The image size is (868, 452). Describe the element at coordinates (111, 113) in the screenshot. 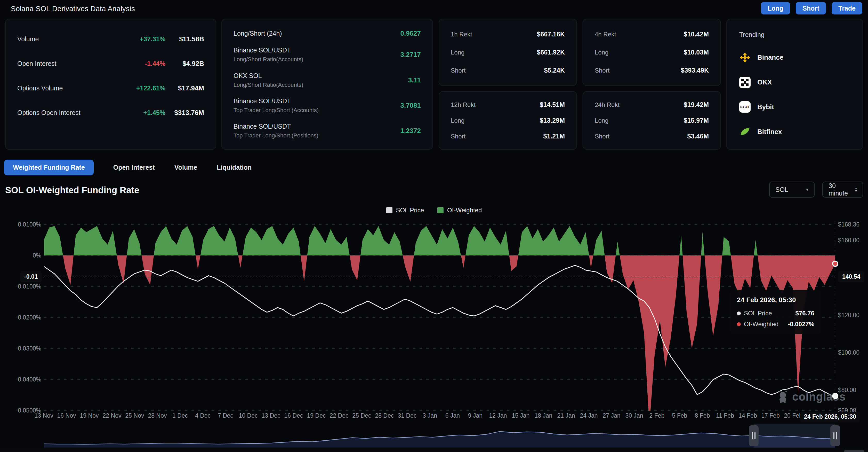

I see `stat-row-options-open-interest: Options Open Interest +1.45% $313.76M` at that location.